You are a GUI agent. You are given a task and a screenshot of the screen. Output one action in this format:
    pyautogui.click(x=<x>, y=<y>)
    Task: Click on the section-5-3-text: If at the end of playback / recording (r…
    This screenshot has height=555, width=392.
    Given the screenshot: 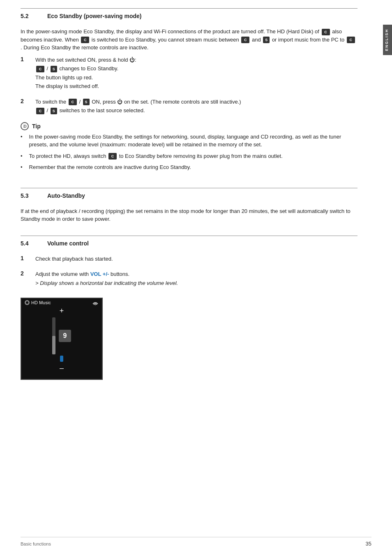 What is the action you would take?
    pyautogui.click(x=189, y=215)
    